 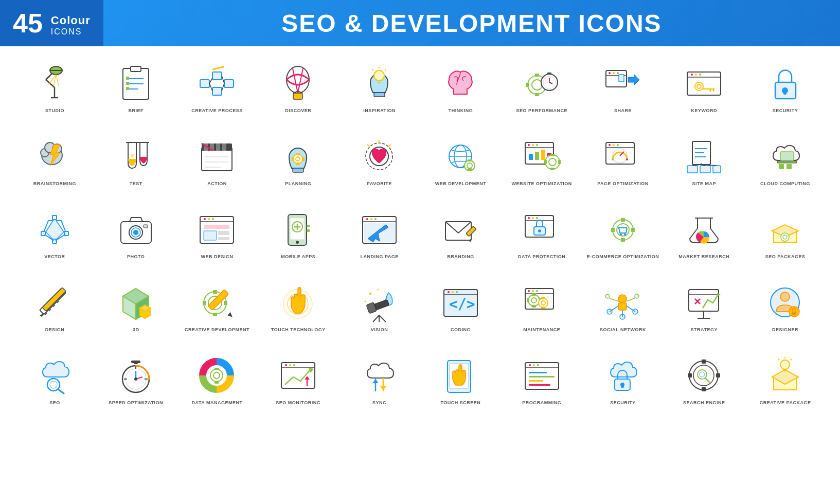 What do you see at coordinates (55, 383) in the screenshot?
I see `icon-seo: SEO` at bounding box center [55, 383].